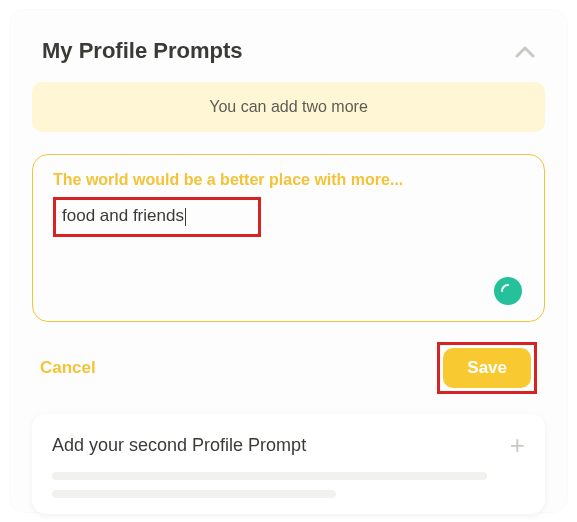 This screenshot has width=577, height=522. I want to click on add-prompt-header: Add your second Profile Prompt +, so click(288, 445).